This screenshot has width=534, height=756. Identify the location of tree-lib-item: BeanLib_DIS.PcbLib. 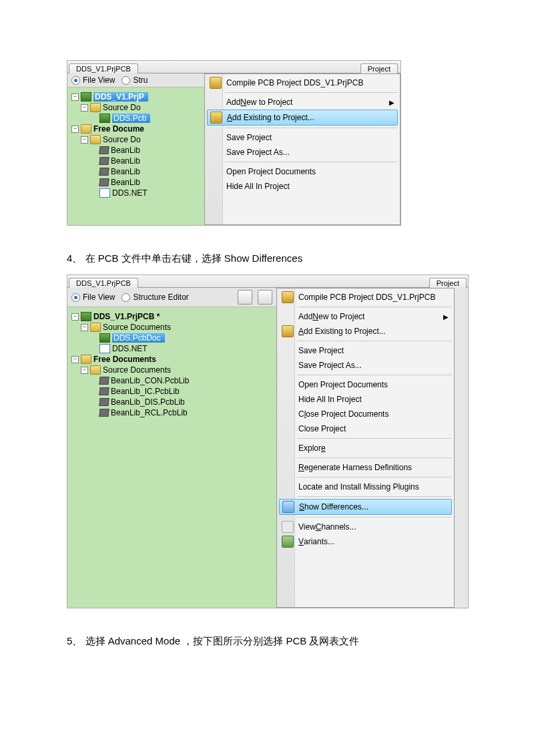
(148, 402).